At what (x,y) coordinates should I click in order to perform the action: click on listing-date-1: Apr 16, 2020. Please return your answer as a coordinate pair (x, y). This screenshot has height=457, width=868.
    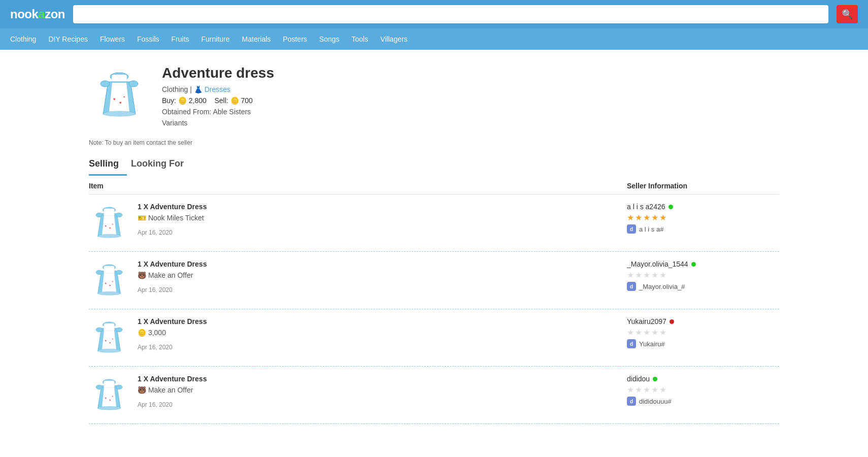
    Looking at the image, I should click on (172, 233).